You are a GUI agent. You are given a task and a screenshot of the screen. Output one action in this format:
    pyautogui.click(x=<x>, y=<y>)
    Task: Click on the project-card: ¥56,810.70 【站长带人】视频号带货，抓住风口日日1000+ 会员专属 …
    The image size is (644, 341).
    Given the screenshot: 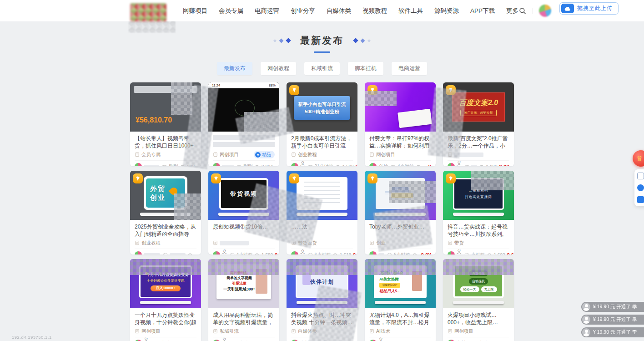 What is the action you would take?
    pyautogui.click(x=166, y=124)
    